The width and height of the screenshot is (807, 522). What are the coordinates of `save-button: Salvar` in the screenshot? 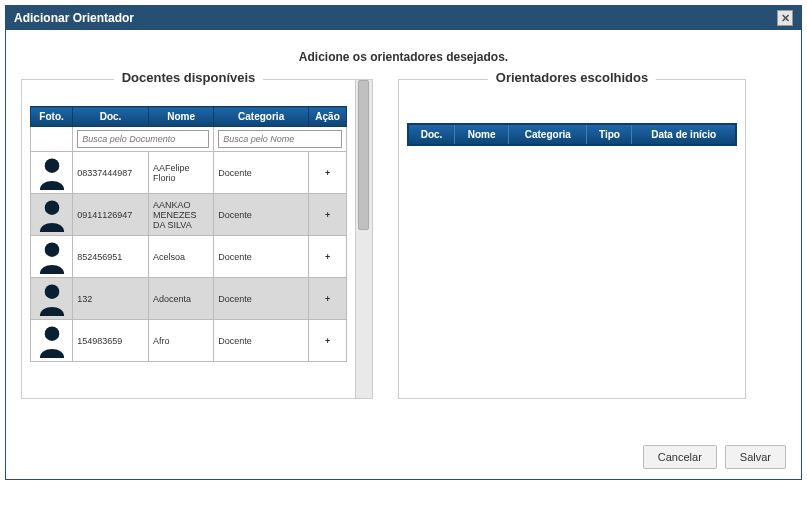 It's located at (756, 457).